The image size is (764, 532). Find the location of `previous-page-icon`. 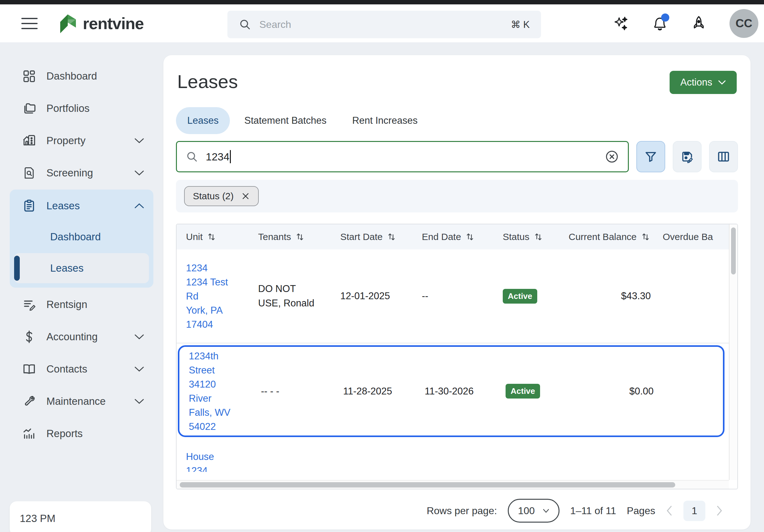

previous-page-icon is located at coordinates (669, 511).